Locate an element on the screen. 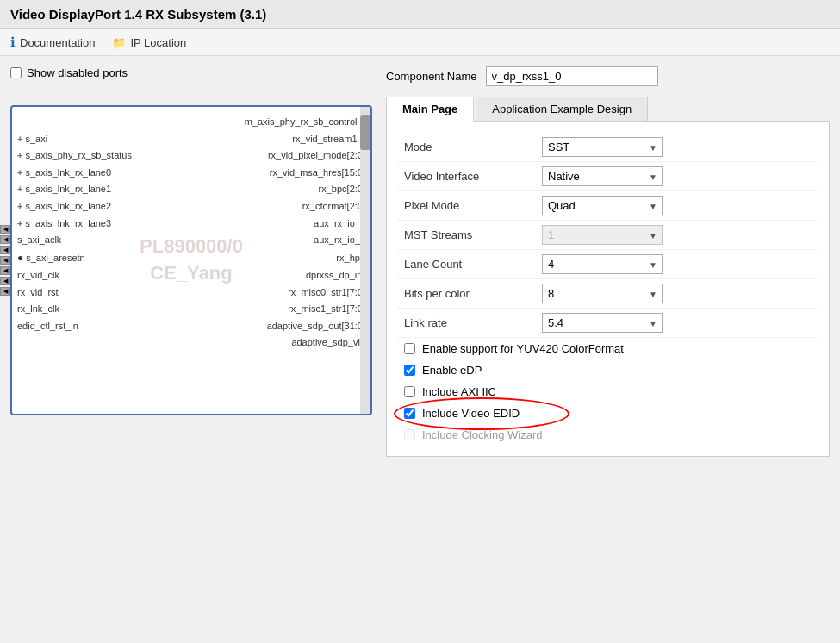 This screenshot has width=840, height=643. side-btn-3: ◀ is located at coordinates (5, 250).